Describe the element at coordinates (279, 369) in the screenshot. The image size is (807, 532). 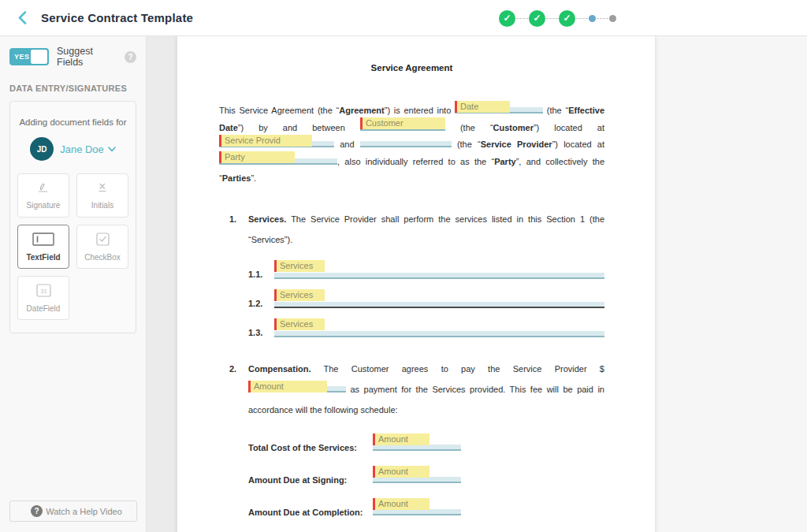
I see `section-heading: Compensation.` at that location.